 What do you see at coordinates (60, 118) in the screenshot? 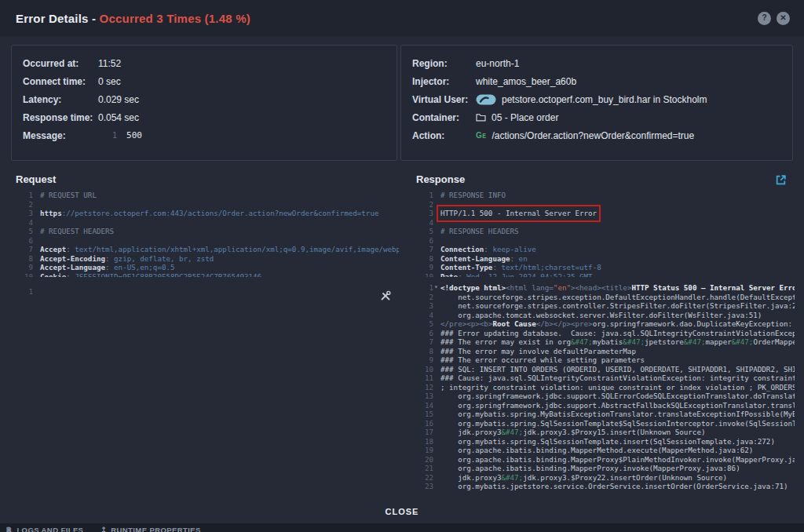
I see `response-time-label: Response time:` at bounding box center [60, 118].